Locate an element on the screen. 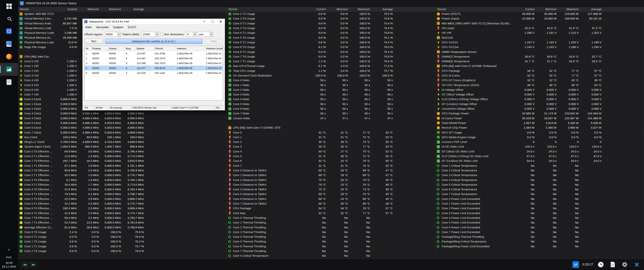 The width and height of the screenshot is (644, 270). sensor-row: DIMM[3] Temperature31.7 °C31.7 °C34.9 °C… is located at coordinates (540, 62).